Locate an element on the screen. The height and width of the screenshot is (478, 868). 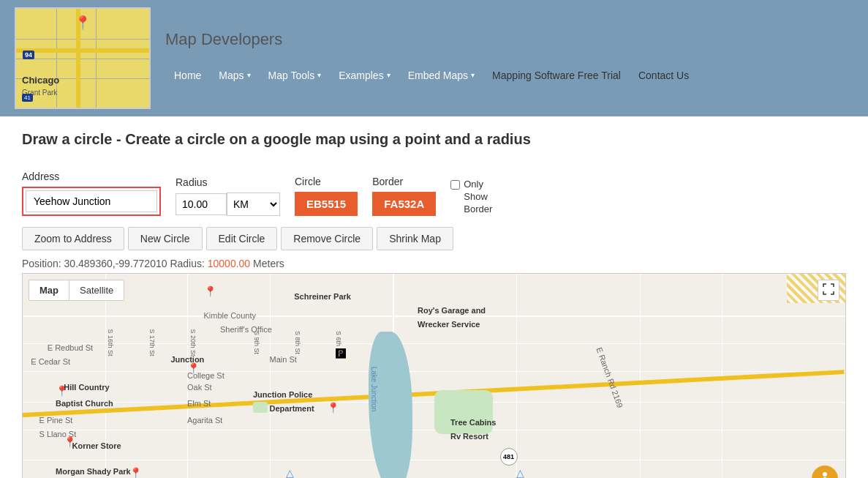
circle-color-button: EB5515 is located at coordinates (326, 203).